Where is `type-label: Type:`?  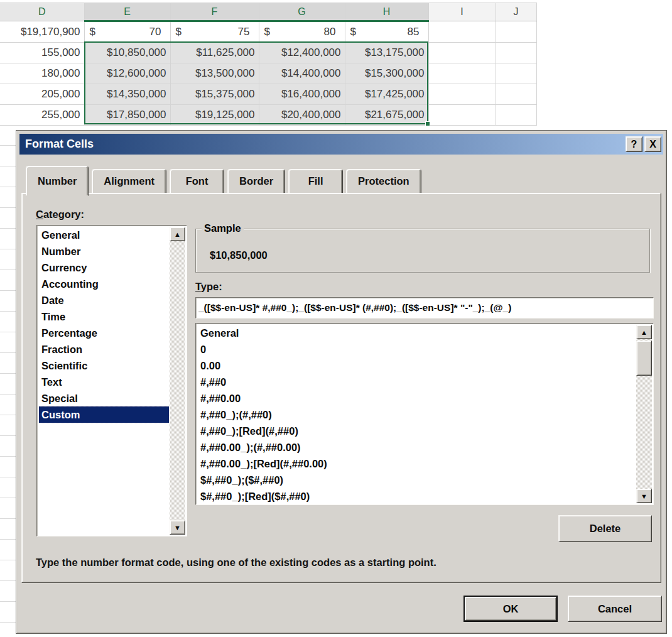 type-label: Type: is located at coordinates (209, 286).